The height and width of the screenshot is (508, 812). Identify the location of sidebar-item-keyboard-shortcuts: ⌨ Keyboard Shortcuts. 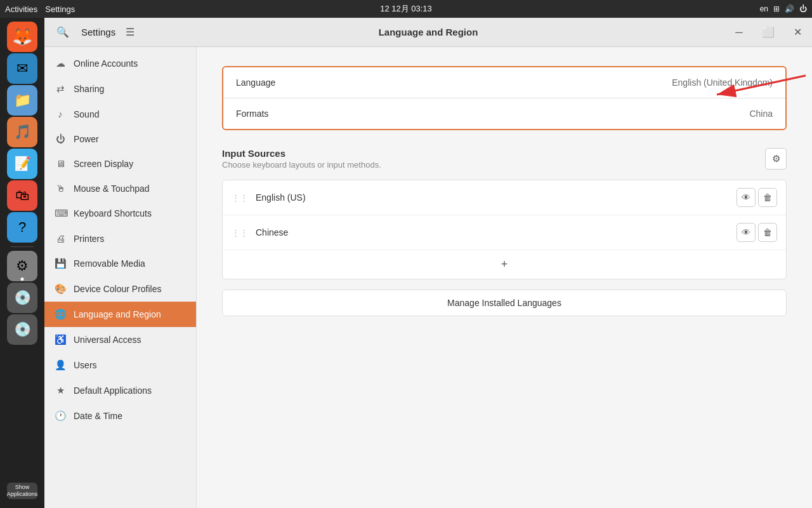
(121, 213).